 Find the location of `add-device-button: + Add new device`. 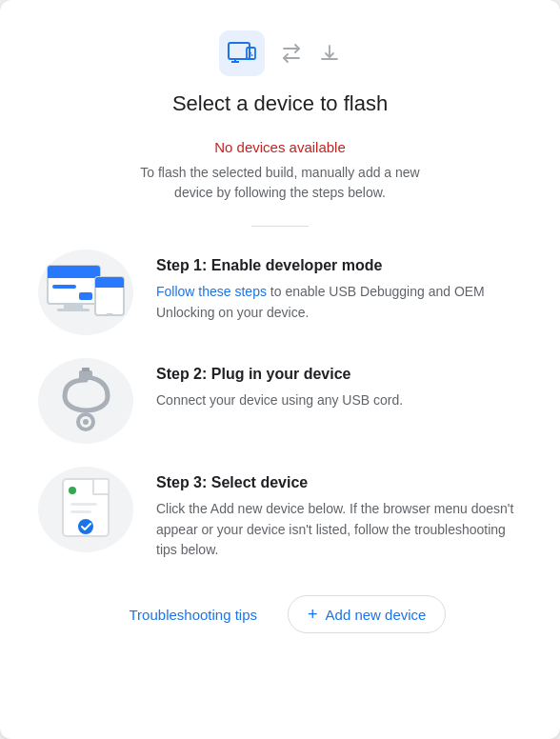

add-device-button: + Add new device is located at coordinates (367, 614).